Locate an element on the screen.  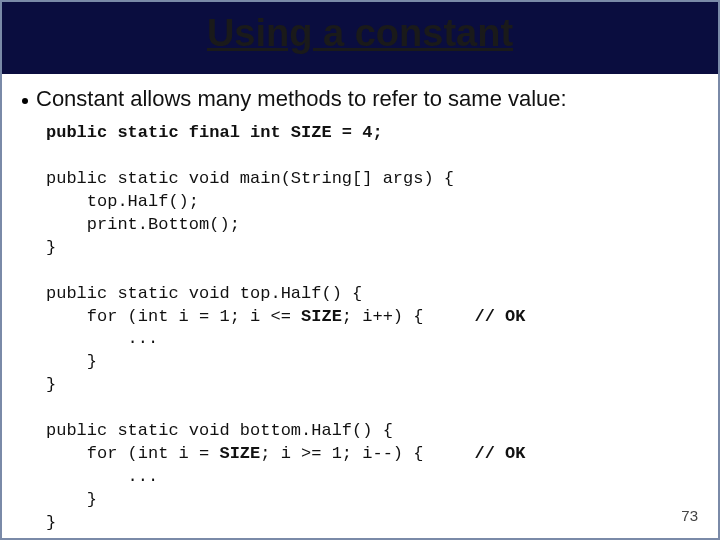
code-decl-a: public static final int is located at coordinates (168, 132).